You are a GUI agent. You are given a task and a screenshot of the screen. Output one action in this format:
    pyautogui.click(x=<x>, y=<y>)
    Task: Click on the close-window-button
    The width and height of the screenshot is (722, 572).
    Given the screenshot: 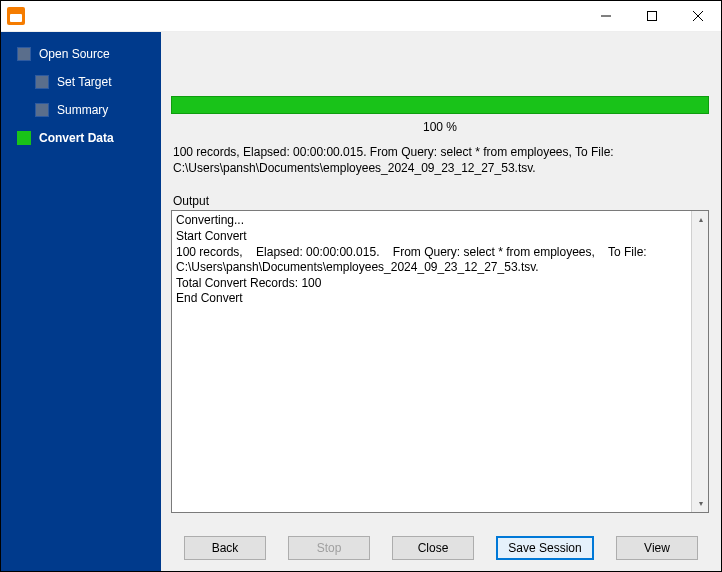 What is the action you would take?
    pyautogui.click(x=698, y=16)
    